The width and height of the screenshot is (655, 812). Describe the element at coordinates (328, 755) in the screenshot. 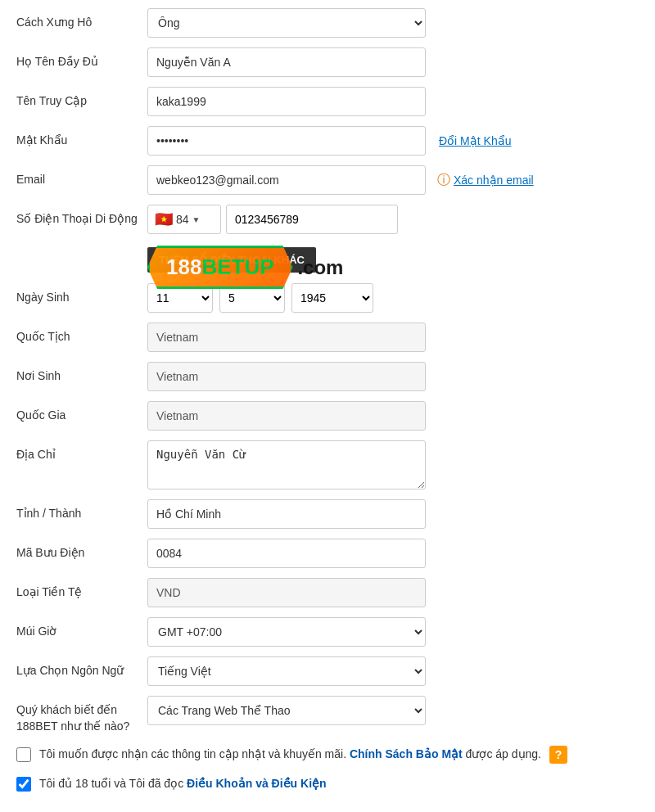

I see `marketing-checkbox-row: Tôi muốn được nhận các thông tin cập nhậ…` at that location.